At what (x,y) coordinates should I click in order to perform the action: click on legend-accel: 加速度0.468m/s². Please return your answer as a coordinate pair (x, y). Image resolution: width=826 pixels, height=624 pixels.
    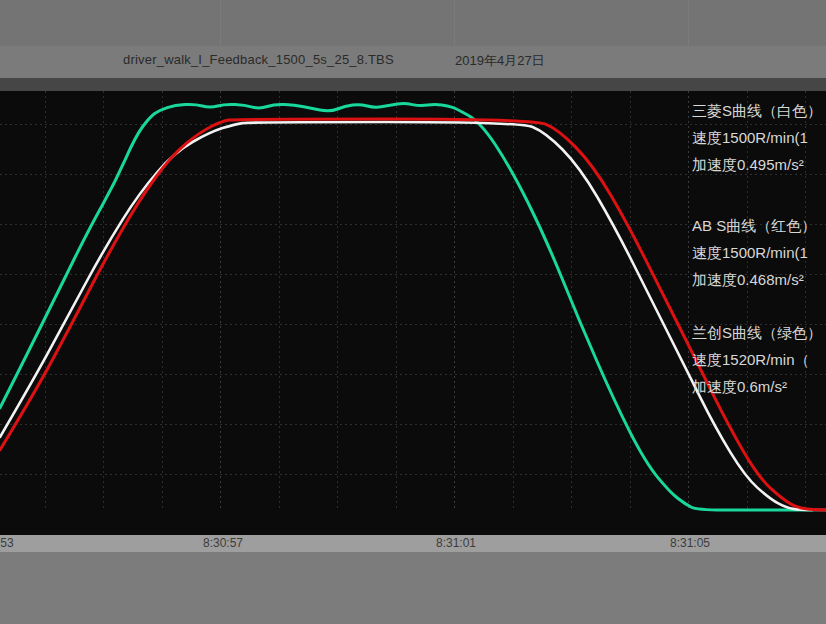
    Looking at the image, I should click on (754, 280).